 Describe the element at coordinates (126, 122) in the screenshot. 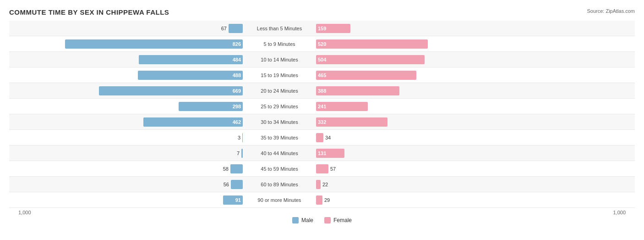

I see `left-section: 462` at that location.